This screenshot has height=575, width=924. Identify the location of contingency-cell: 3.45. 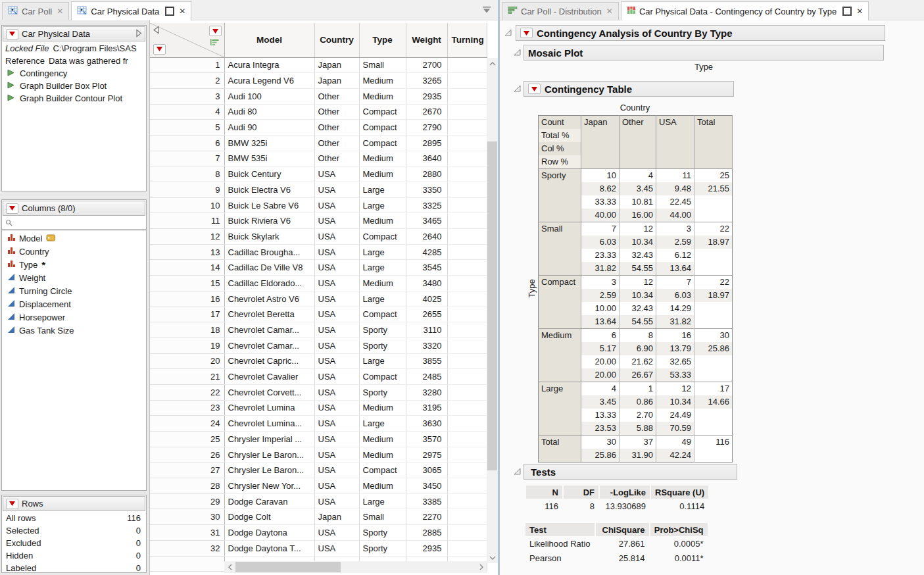
(600, 402).